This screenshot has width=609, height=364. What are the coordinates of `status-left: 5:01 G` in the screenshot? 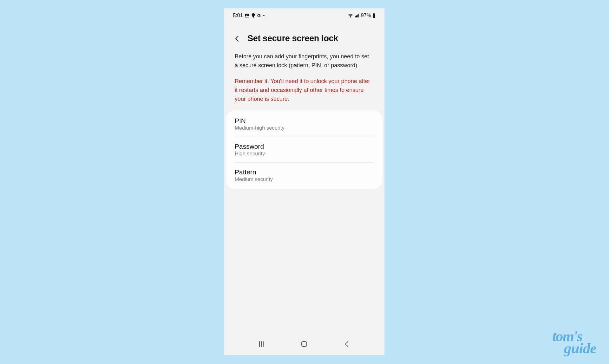 It's located at (249, 16).